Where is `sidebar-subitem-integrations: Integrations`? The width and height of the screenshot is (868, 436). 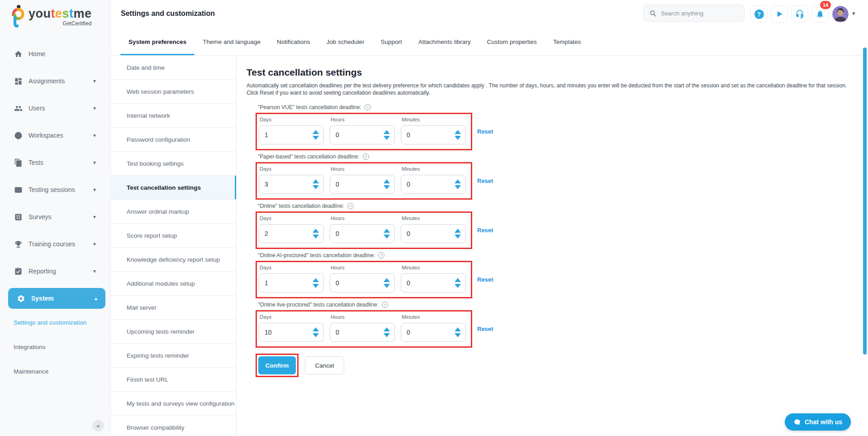 sidebar-subitem-integrations: Integrations is located at coordinates (30, 347).